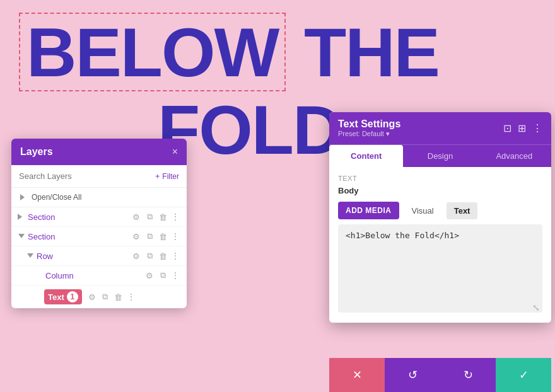 This screenshot has height=392, width=555. Describe the element at coordinates (149, 256) in the screenshot. I see `row-duplicate-icon: ⧉` at that location.